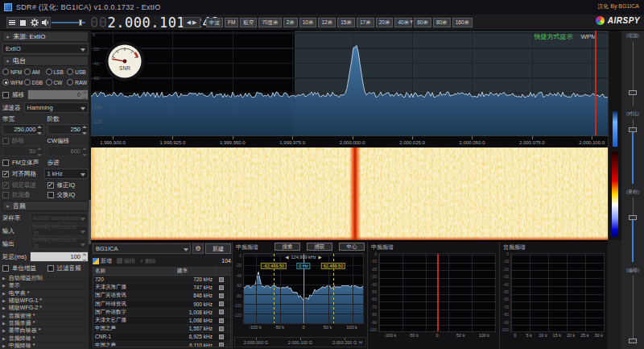  What do you see at coordinates (60, 243) in the screenshot?
I see `audio-output-select: [MME] Microsoft 声…` at bounding box center [60, 243].